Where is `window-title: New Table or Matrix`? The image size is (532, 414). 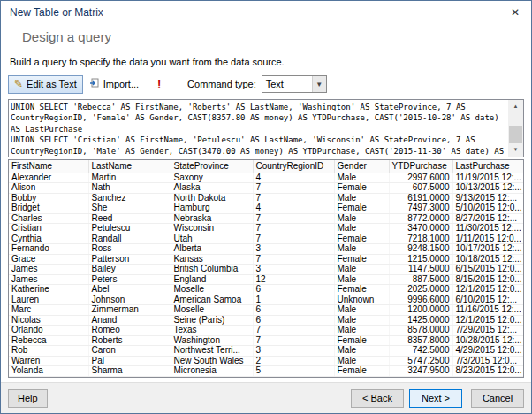
window-title: New Table or Matrix is located at coordinates (57, 12).